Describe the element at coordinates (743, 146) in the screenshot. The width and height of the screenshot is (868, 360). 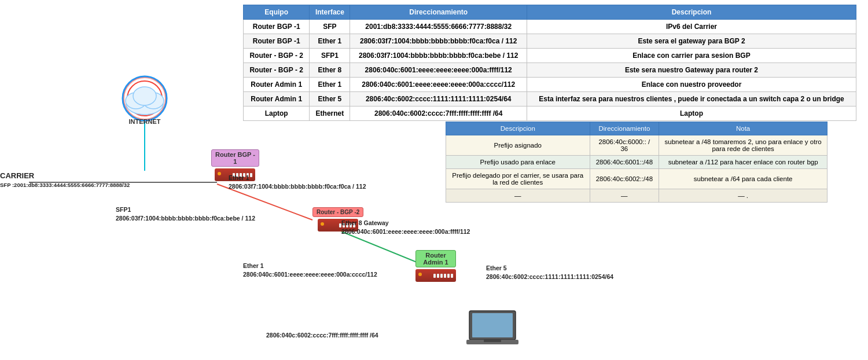
I see `cell-nota: subnetear a /48 tomaremos 2, uno para en…` at that location.